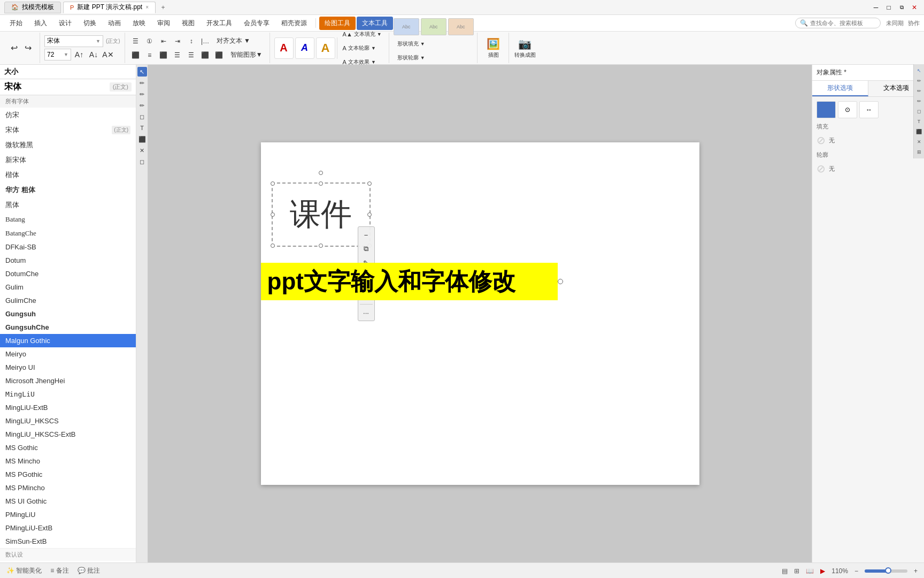  Describe the element at coordinates (838, 23) in the screenshot. I see `search-box: 🔍` at that location.